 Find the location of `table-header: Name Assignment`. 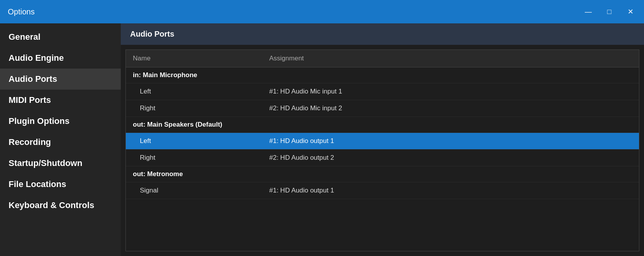

table-header: Name Assignment is located at coordinates (383, 58).